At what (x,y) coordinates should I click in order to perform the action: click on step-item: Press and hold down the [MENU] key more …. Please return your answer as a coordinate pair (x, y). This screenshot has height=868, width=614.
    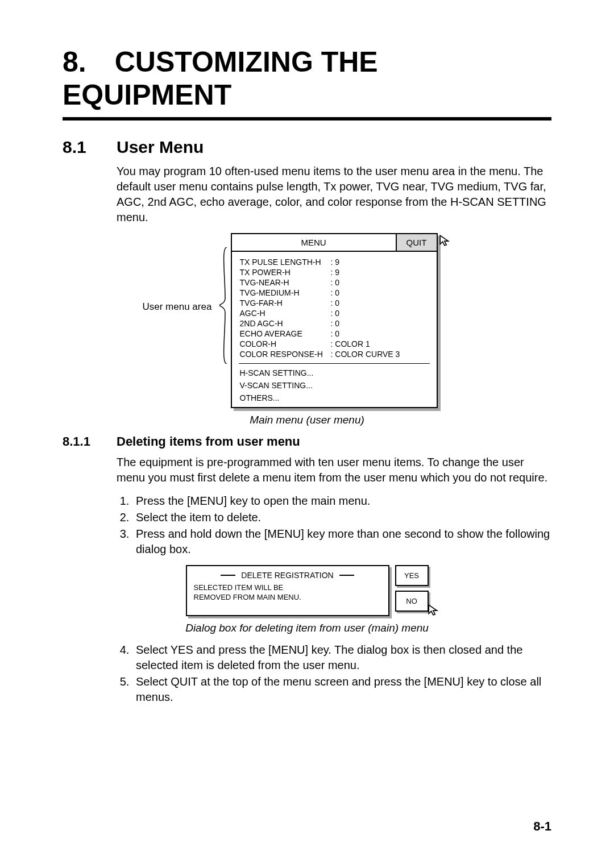
    Looking at the image, I should click on (342, 542).